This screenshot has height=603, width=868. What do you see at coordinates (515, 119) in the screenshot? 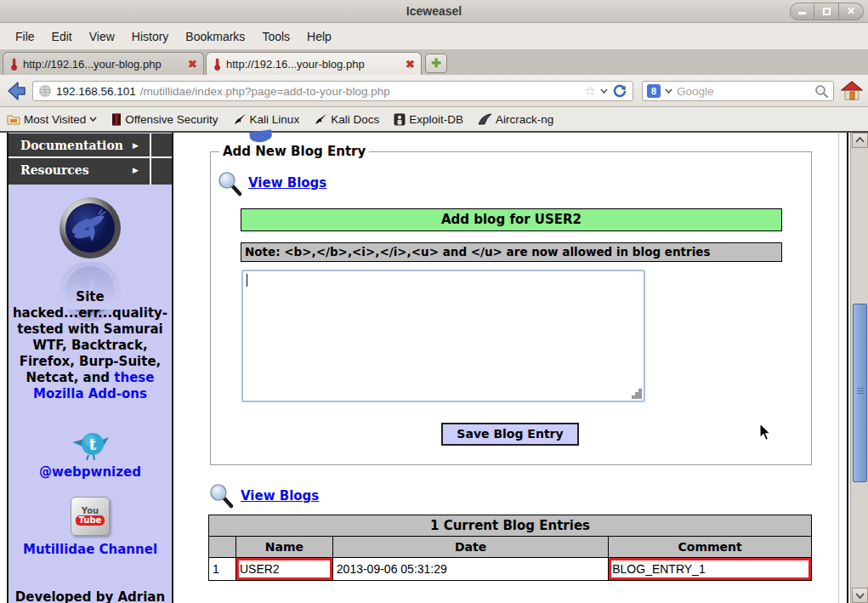
I see `bookmark-aircrack-ng: Aircrack-ng` at bounding box center [515, 119].